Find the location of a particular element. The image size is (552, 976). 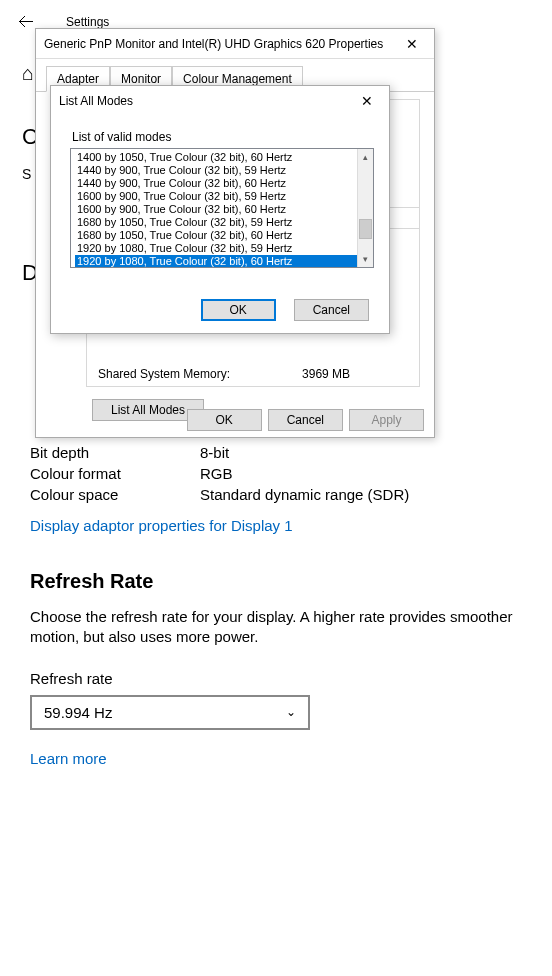

colour-space-label: Colour space is located at coordinates (115, 494).